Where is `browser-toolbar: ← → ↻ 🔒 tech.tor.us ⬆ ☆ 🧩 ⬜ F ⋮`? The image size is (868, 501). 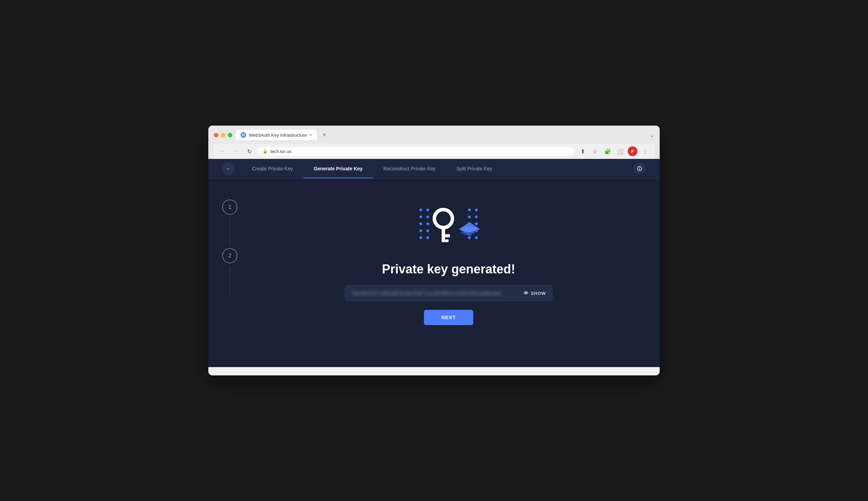 browser-toolbar: ← → ↻ 🔒 tech.tor.us ⬆ ☆ 🧩 ⬜ F ⋮ is located at coordinates (434, 151).